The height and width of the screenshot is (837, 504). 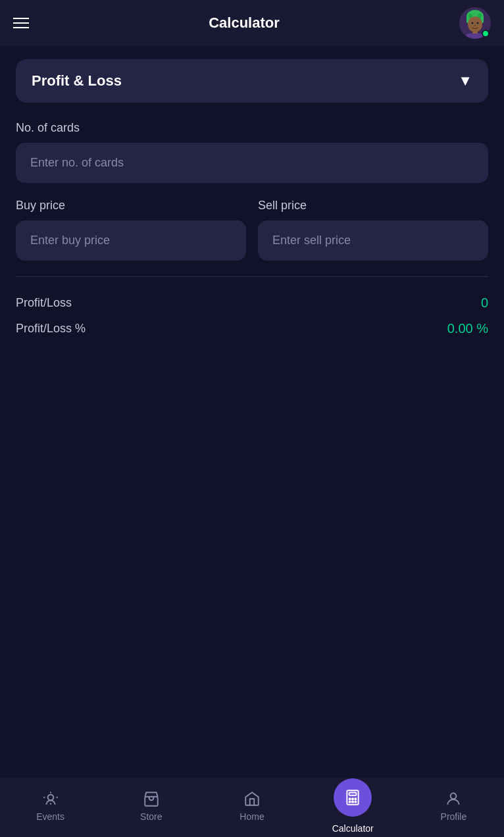 What do you see at coordinates (51, 799) in the screenshot?
I see `events-icon` at bounding box center [51, 799].